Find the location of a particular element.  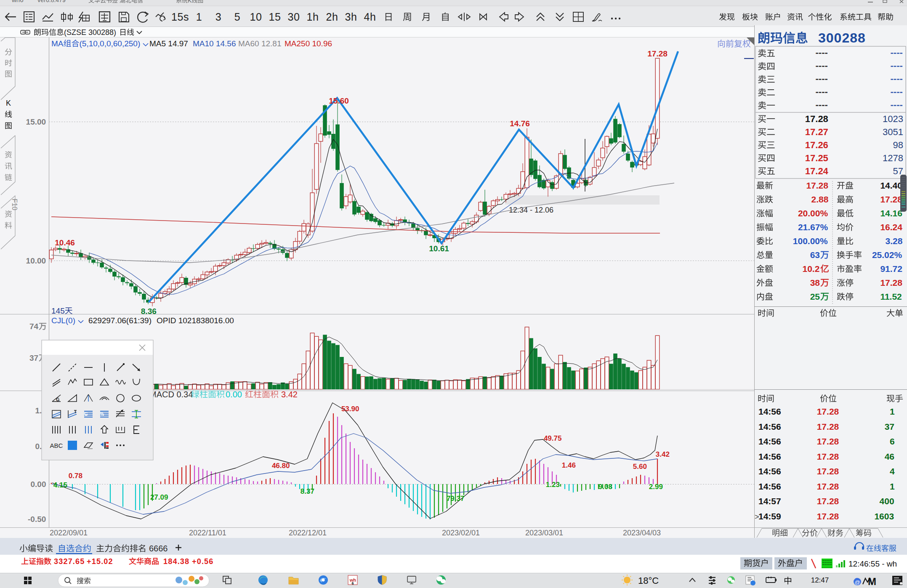

svg-text: 91.72 is located at coordinates (891, 269).